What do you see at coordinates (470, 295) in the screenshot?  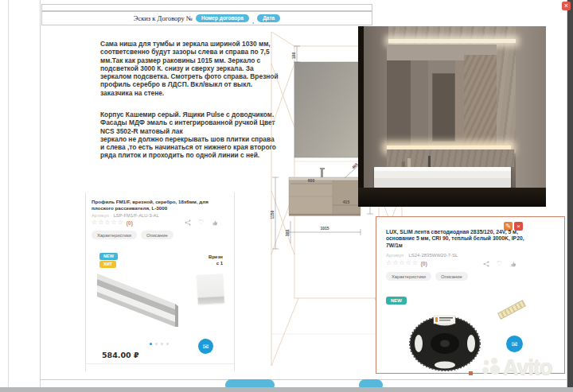 I see `selected-product-card: ✎ × LUX, SLIM лента светодиодная 2835/12…` at bounding box center [470, 295].